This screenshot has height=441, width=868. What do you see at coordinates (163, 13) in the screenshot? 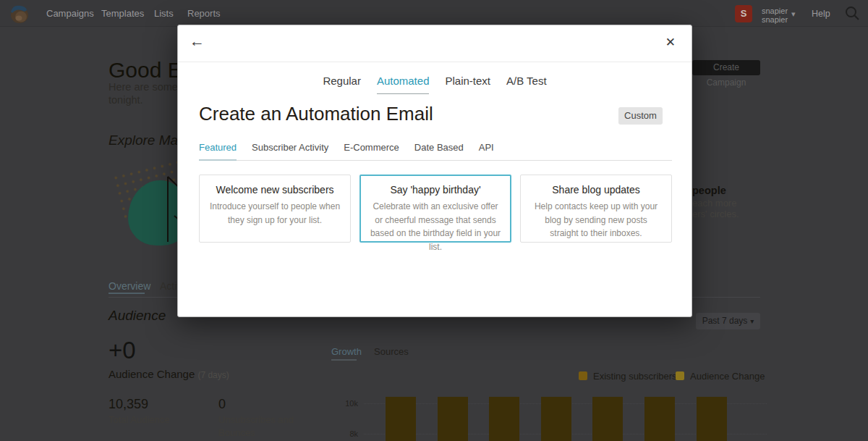
I see `nav-item-lists: Lists` at bounding box center [163, 13].